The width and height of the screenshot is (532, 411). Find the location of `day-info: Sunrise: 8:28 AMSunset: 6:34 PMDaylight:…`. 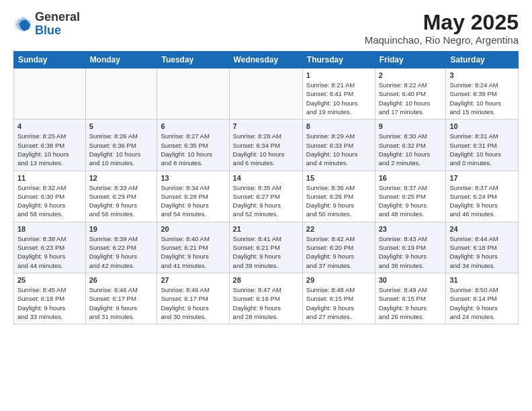

day-info: Sunrise: 8:28 AMSunset: 6:34 PMDaylight:… is located at coordinates (266, 149).